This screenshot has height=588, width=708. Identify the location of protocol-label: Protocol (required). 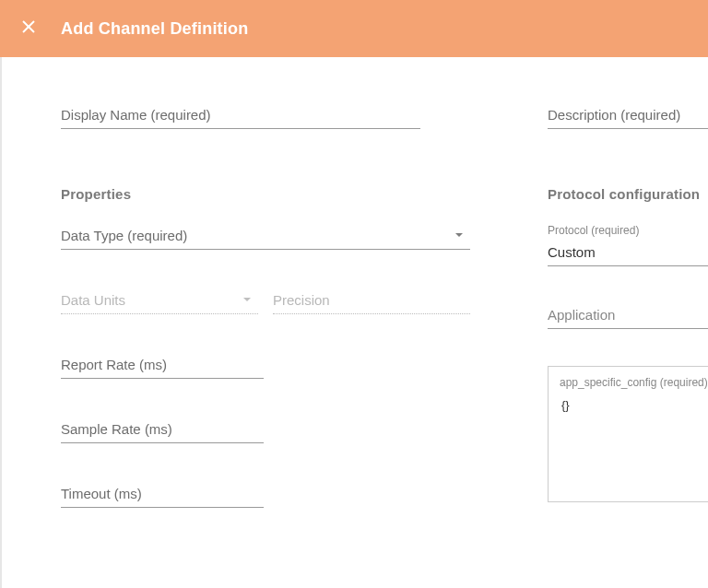
(628, 230).